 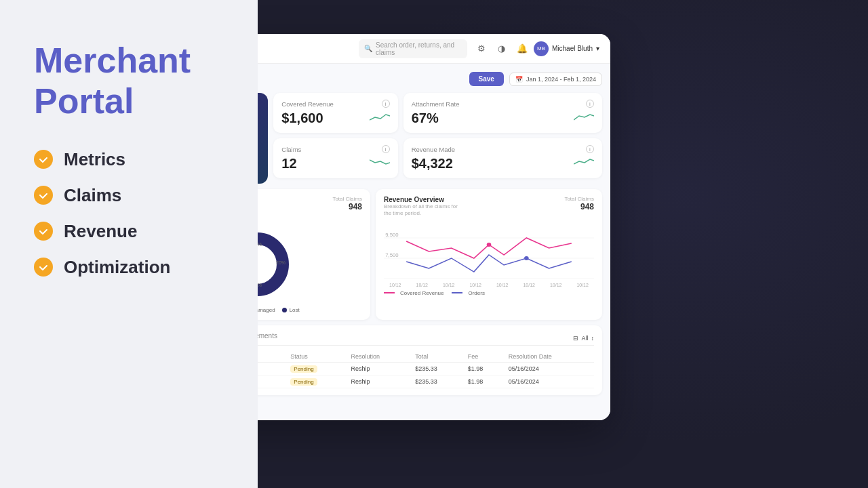 I want to click on svg-text: 15%, so click(x=260, y=244).